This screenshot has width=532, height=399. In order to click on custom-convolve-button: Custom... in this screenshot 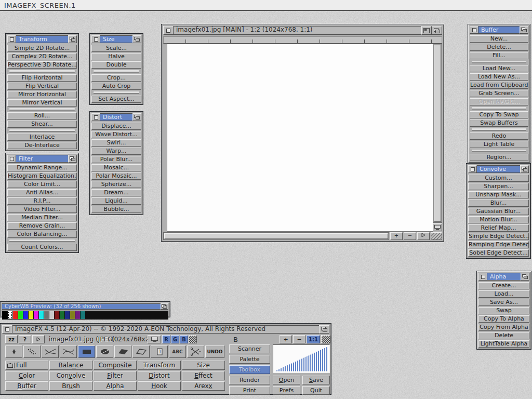, I will do `click(499, 178)`.